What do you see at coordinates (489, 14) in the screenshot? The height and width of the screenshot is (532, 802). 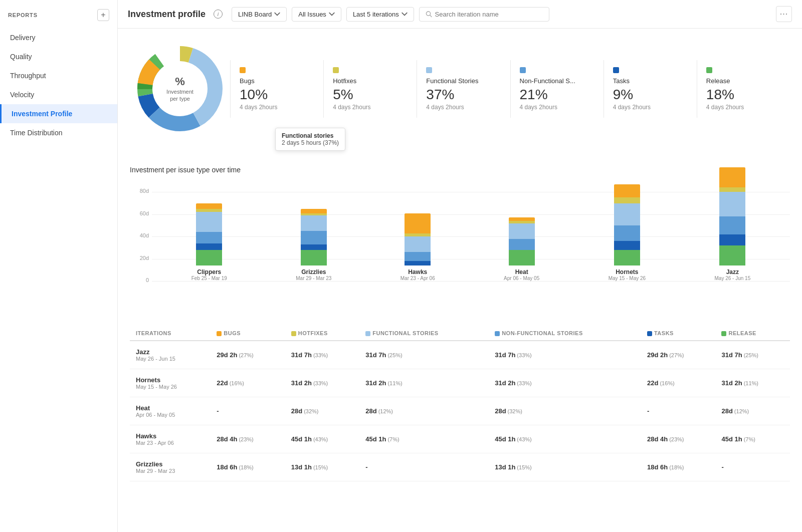 I see `search-input` at bounding box center [489, 14].